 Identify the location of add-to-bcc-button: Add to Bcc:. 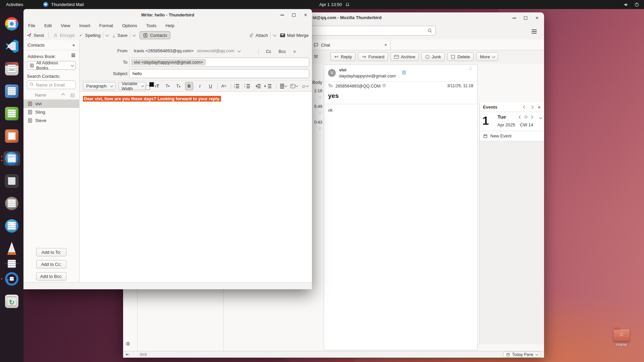
(51, 276).